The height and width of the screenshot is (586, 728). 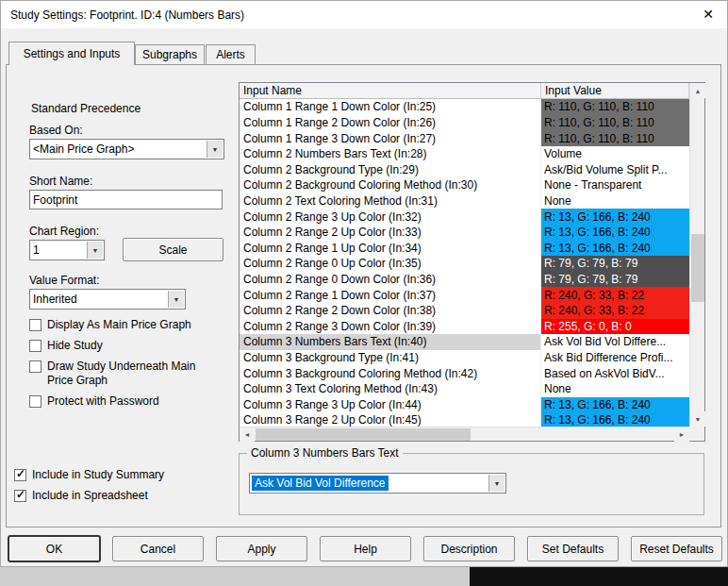 What do you see at coordinates (464, 170) in the screenshot?
I see `table-row: Column 2 Background Type (In:29) Ask/Bid…` at bounding box center [464, 170].